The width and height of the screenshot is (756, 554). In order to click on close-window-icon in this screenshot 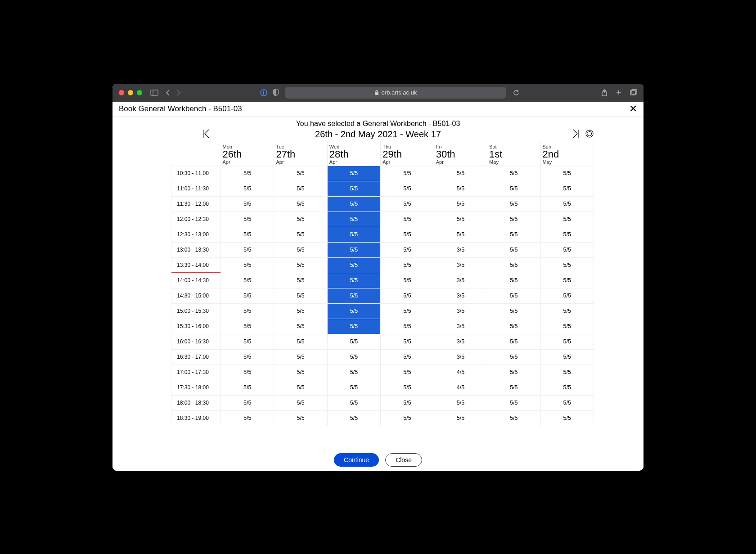, I will do `click(122, 93)`.